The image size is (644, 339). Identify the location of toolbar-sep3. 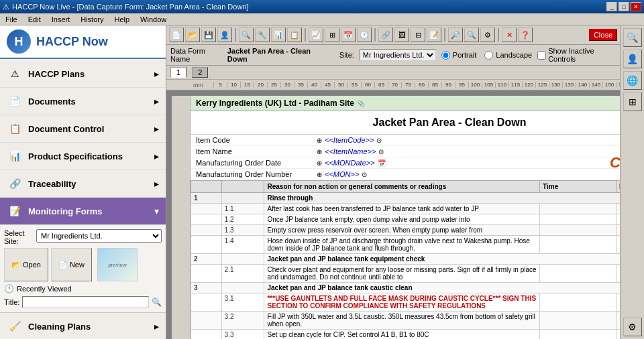
(375, 35).